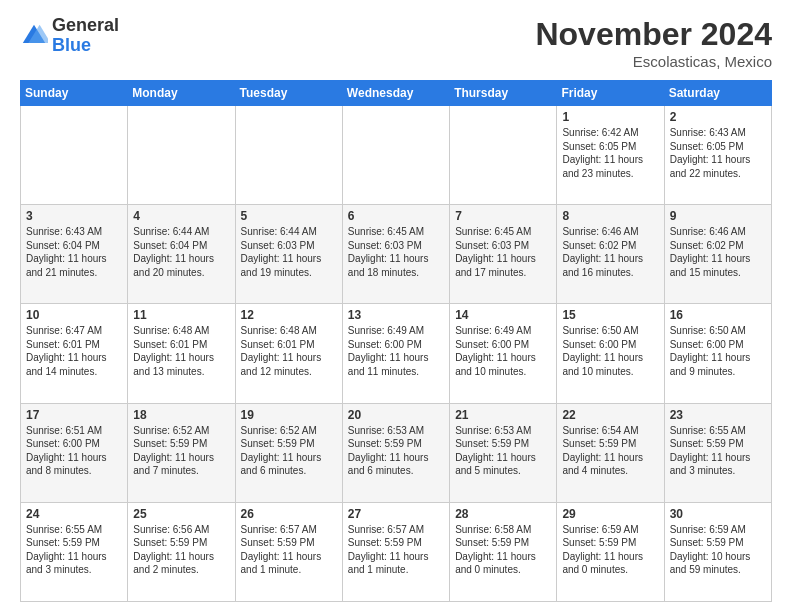  Describe the element at coordinates (174, 550) in the screenshot. I see `day-info: Sunrise: 6:56 AM Sunset: 5:59 PM Dayligh…` at that location.